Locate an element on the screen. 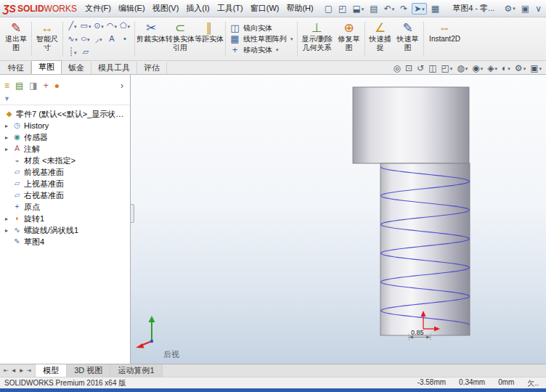  display-style-icon: ◍ is located at coordinates (462, 68).